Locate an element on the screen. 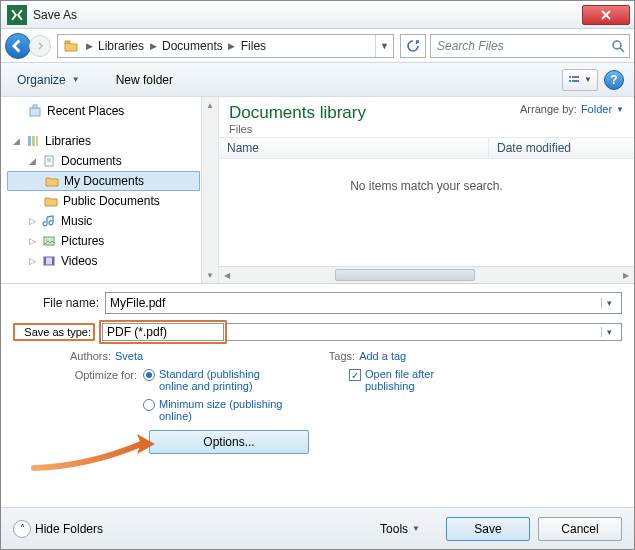 The height and width of the screenshot is (550, 635). open-after-label: Open file after publishing is located at coordinates (415, 380).